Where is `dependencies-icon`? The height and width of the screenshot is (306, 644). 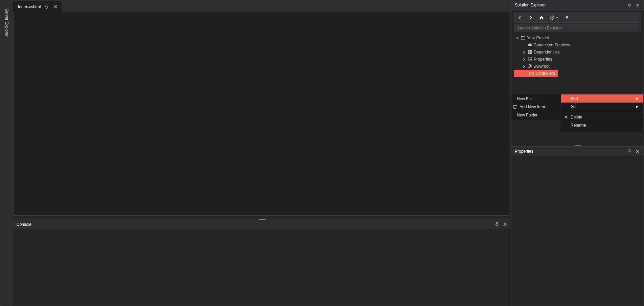 dependencies-icon is located at coordinates (530, 52).